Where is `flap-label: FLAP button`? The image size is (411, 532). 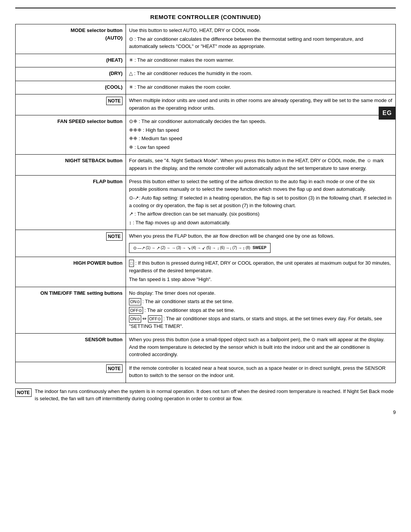
flap-label: FLAP button is located at coordinates (108, 181).